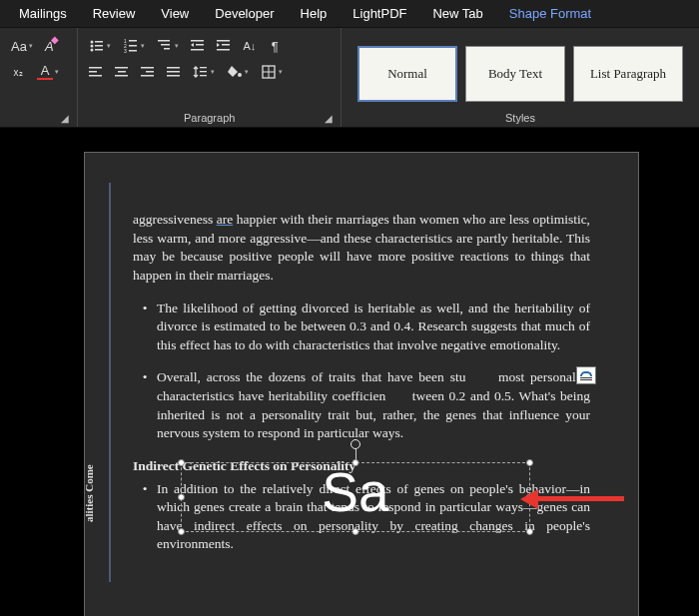 The height and width of the screenshot is (616, 699). I want to click on bullet-text: The likelihood of getting divorced is he…, so click(373, 327).